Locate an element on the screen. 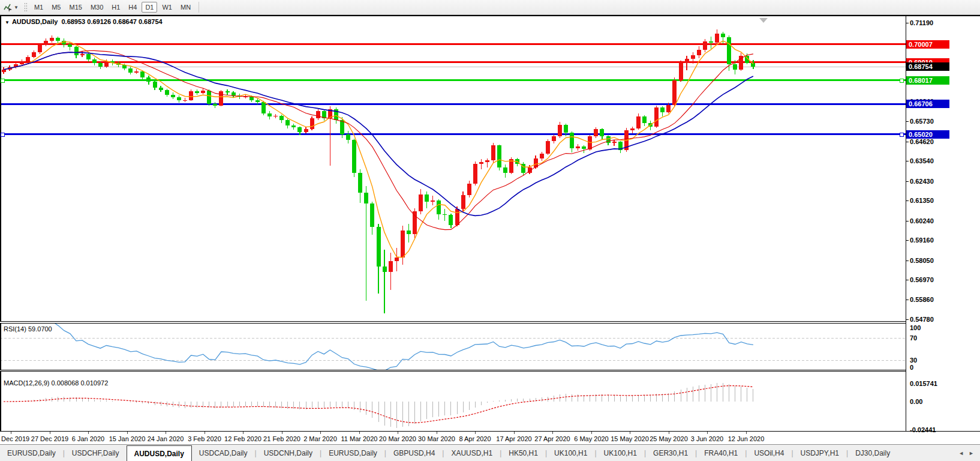 The width and height of the screenshot is (980, 461). chart-menu-caret-icon: ▼ is located at coordinates (7, 23).